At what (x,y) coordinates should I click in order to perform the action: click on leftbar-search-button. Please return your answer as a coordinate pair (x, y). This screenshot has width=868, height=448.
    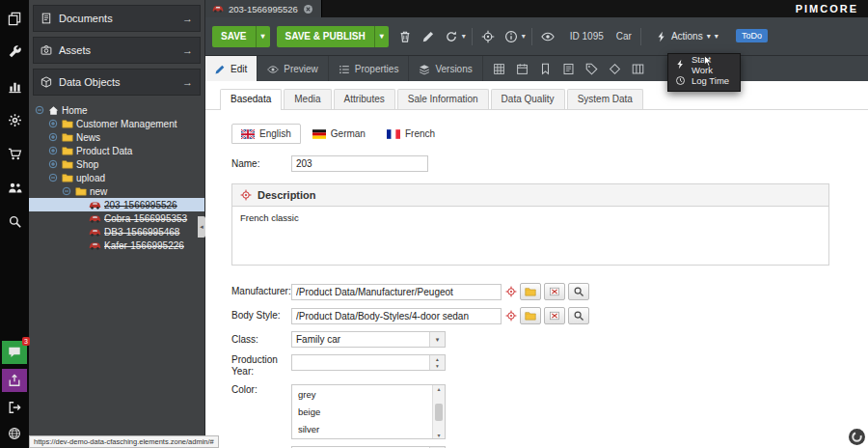
    Looking at the image, I should click on (14, 221).